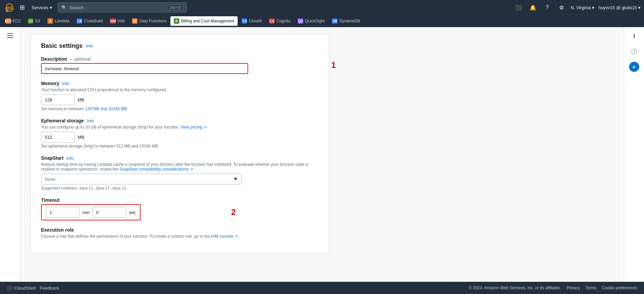 This screenshot has height=294, width=644. What do you see at coordinates (204, 21) in the screenshot?
I see `tab-billing: B Billing and Cost Management` at bounding box center [204, 21].